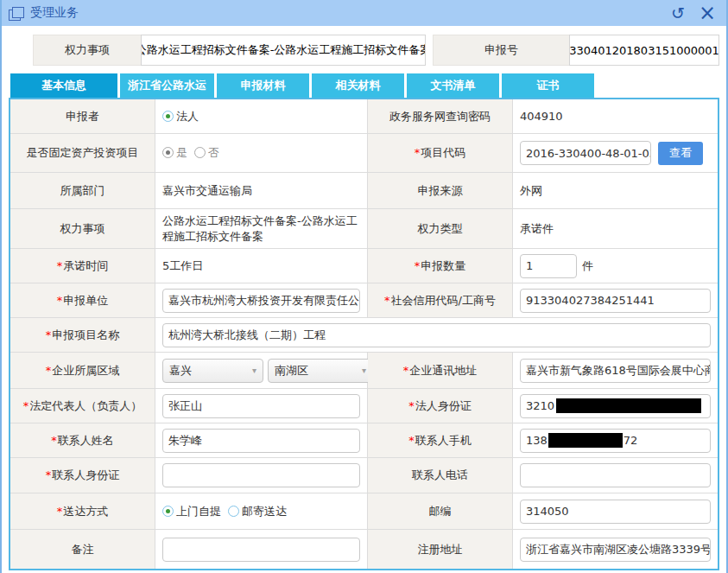 The image size is (728, 573). Describe the element at coordinates (364, 266) in the screenshot. I see `form-row: *承诺时间 5工作日 *申报数量 1 件` at that location.